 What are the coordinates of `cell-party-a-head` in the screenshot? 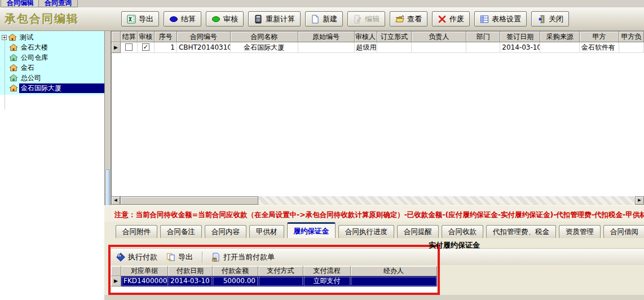 It's located at (632, 47).